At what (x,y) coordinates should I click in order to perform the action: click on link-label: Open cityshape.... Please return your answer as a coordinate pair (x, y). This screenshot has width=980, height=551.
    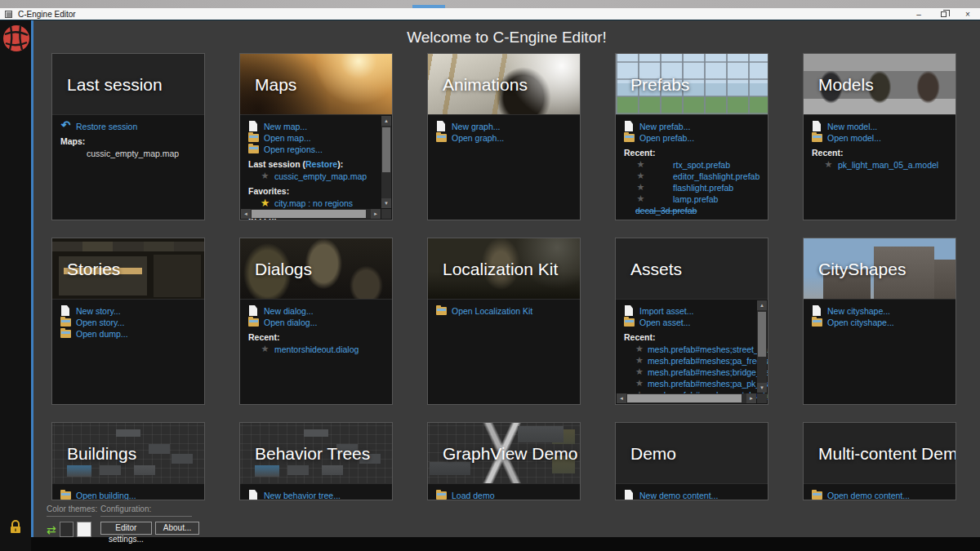
    Looking at the image, I should click on (861, 322).